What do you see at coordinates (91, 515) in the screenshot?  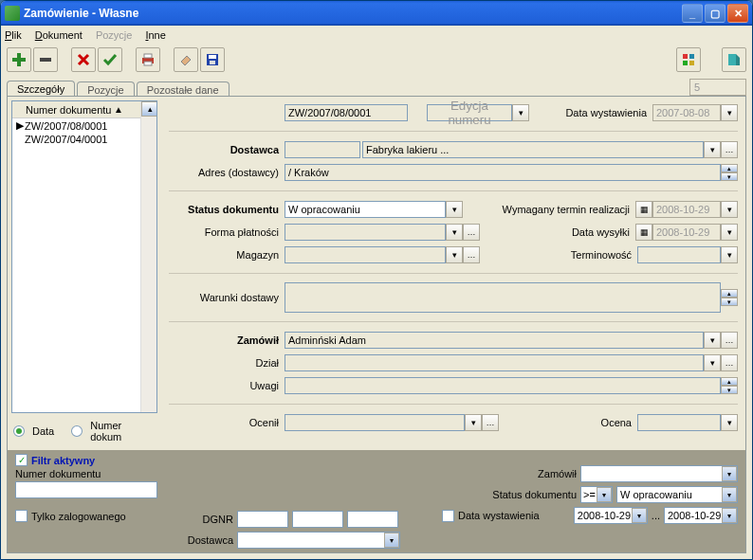 I see `tylko-zalogowanego-check: Tylko zalogowanego` at bounding box center [91, 515].